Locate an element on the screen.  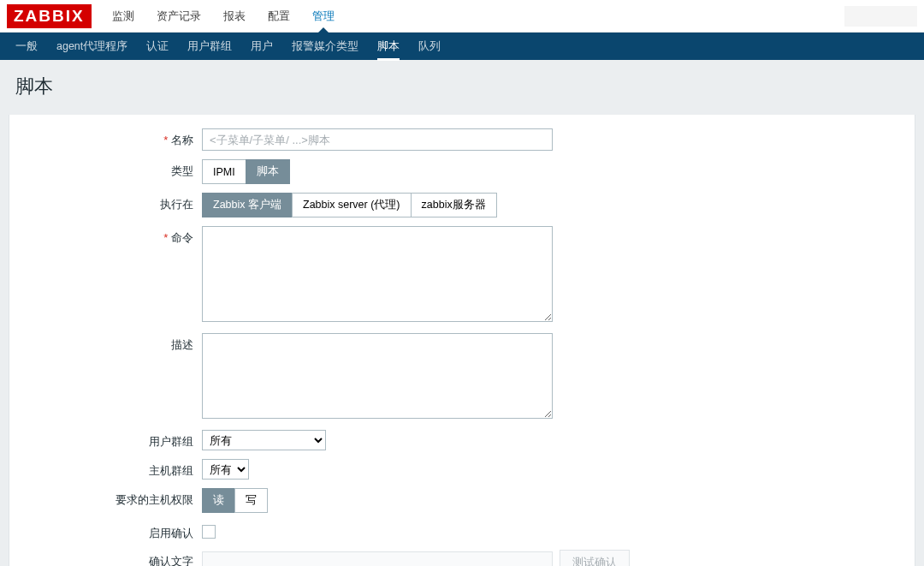
subnav-auth: 认证 is located at coordinates (157, 46).